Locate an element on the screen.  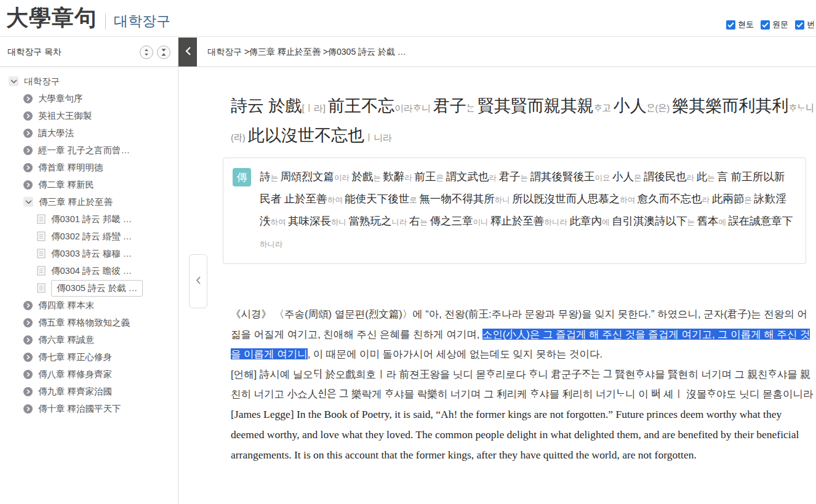
toc-item-label: 傳七章 釋正心修身 is located at coordinates (75, 357).